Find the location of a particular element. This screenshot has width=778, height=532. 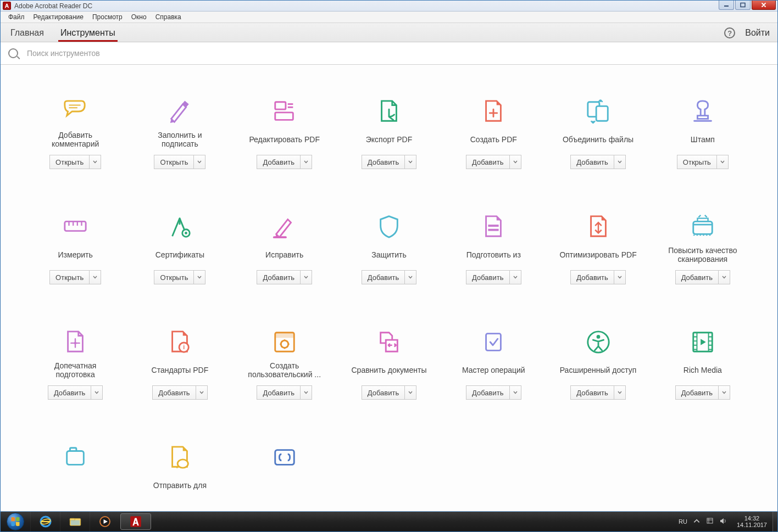

menu-window: Окно is located at coordinates (139, 17).